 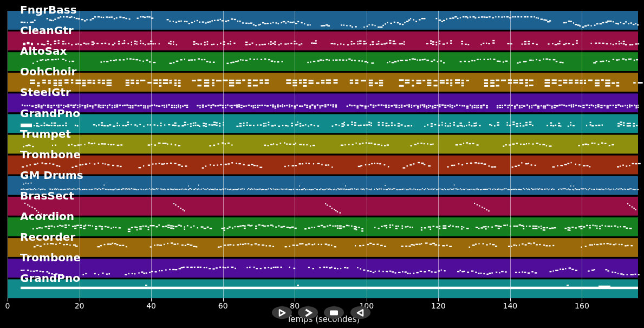 What do you see at coordinates (47, 196) in the screenshot?
I see `track-label: BrasSect` at bounding box center [47, 196].